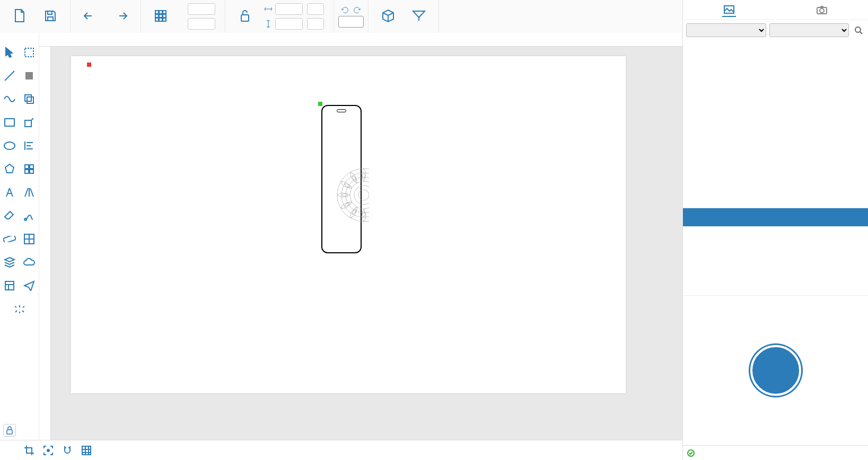  I want to click on file-button, so click(20, 16).